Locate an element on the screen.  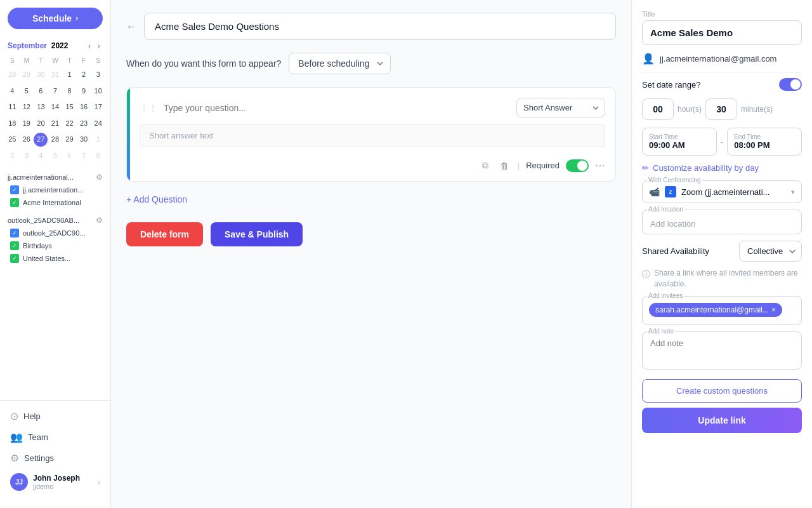
update-link-button: Update link is located at coordinates (722, 420).